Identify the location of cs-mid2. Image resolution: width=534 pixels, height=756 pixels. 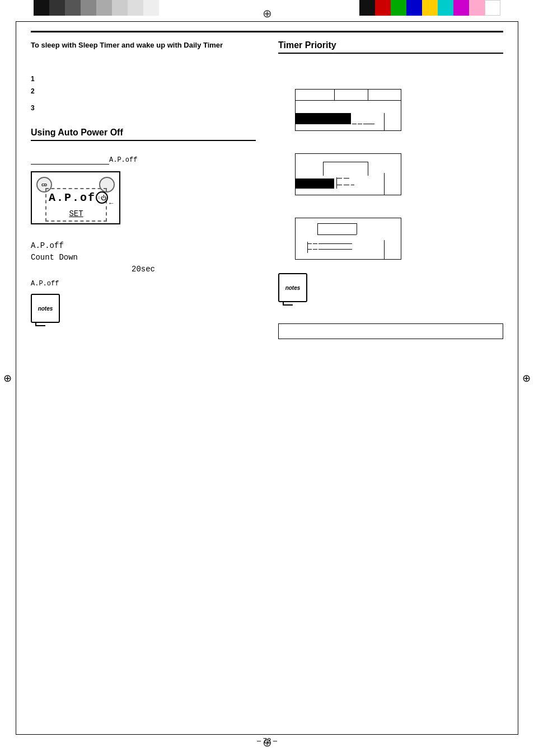
(104, 8).